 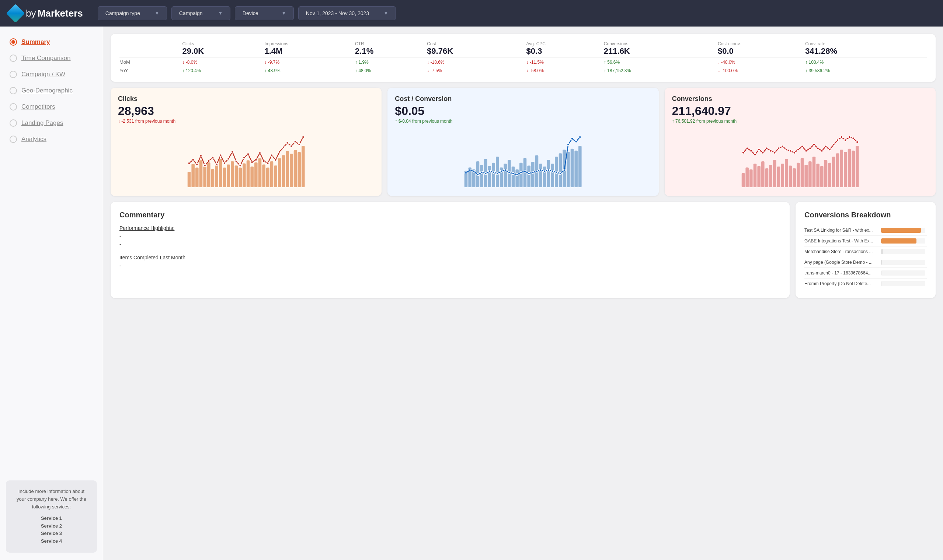 I want to click on stats-cell: -58.0%, so click(x=565, y=71).